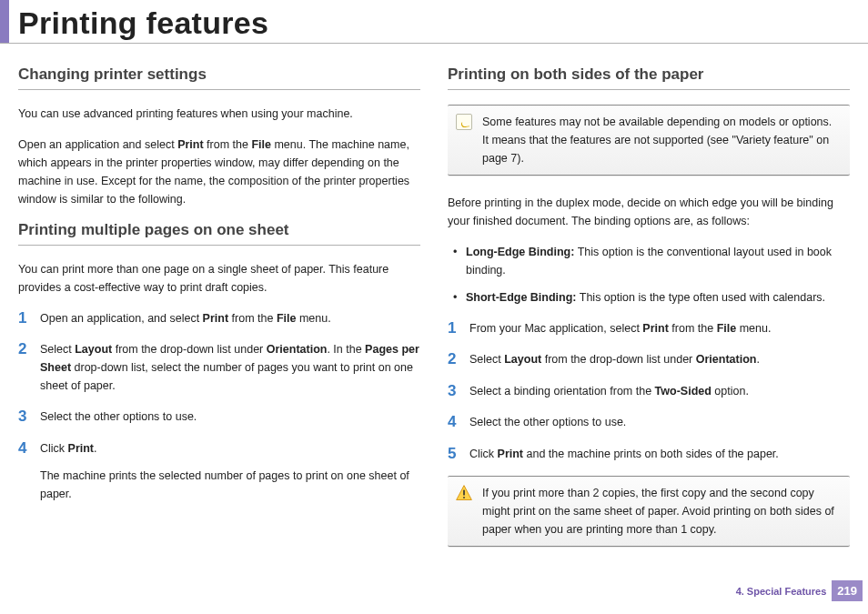 This screenshot has height=614, width=868. Describe the element at coordinates (144, 22) in the screenshot. I see `page-title: Printing features` at that location.